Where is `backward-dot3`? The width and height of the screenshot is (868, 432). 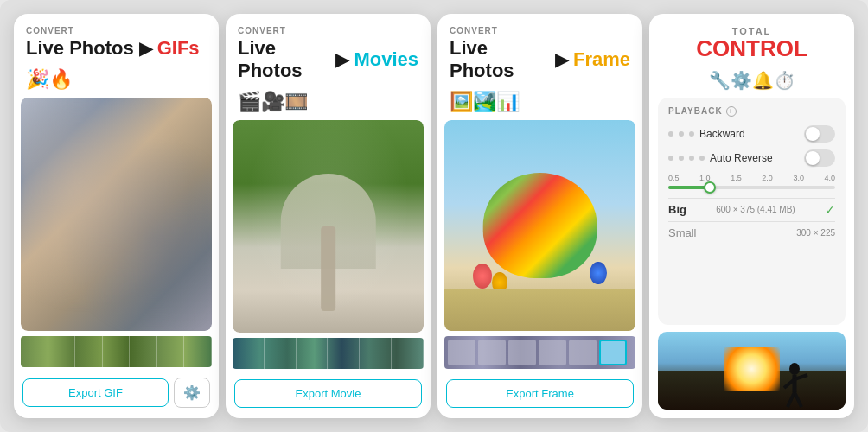
backward-dot3 is located at coordinates (692, 134).